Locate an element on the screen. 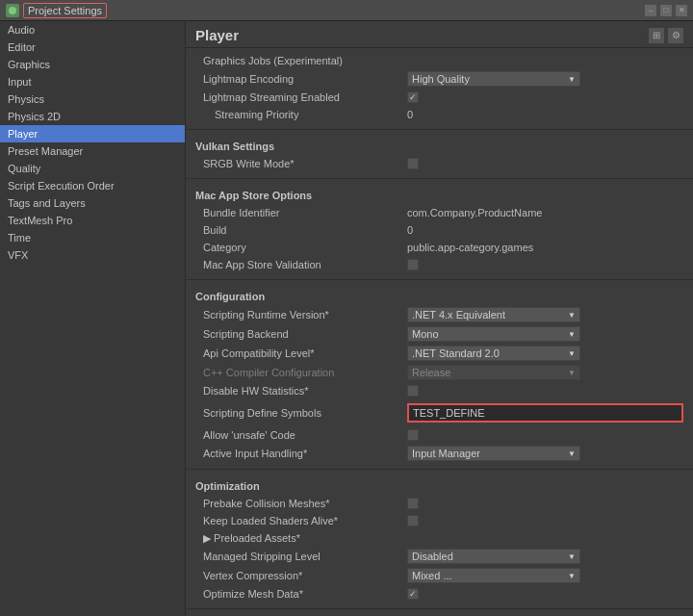  row-category: Category public.app-category.games is located at coordinates (439, 247).